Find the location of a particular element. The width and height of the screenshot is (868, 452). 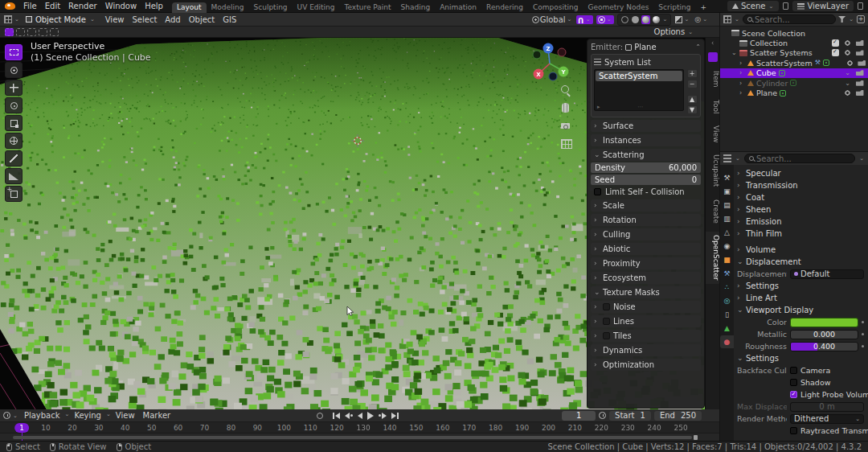

shading-wireframe-button is located at coordinates (625, 19).